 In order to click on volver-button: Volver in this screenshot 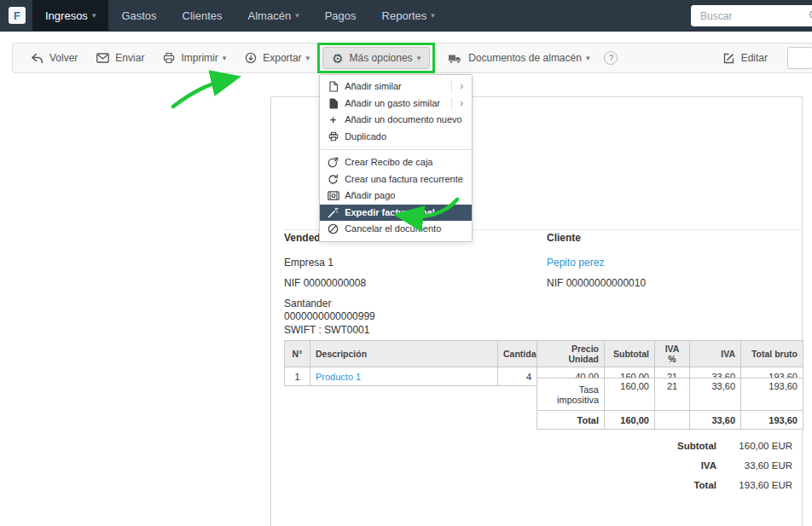, I will do `click(55, 58)`.